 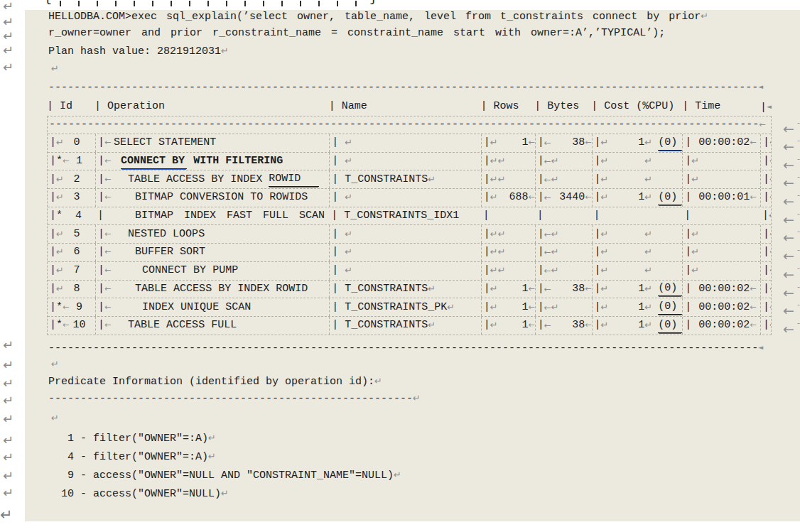 I want to click on cell-id: |↵5, so click(x=71, y=234).